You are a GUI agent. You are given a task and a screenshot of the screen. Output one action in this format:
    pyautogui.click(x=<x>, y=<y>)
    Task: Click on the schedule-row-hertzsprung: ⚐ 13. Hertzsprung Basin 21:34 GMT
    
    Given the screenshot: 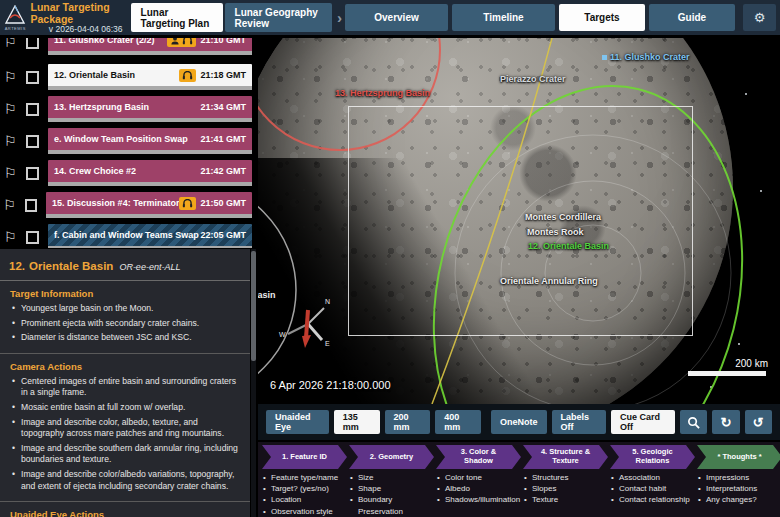 What is the action you would take?
    pyautogui.click(x=128, y=109)
    